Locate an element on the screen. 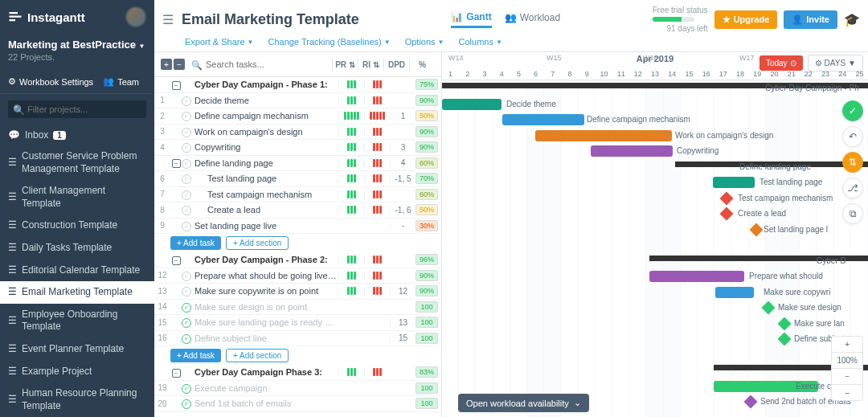 The height and width of the screenshot is (417, 868). options-menu: Options▼ is located at coordinates (424, 42).